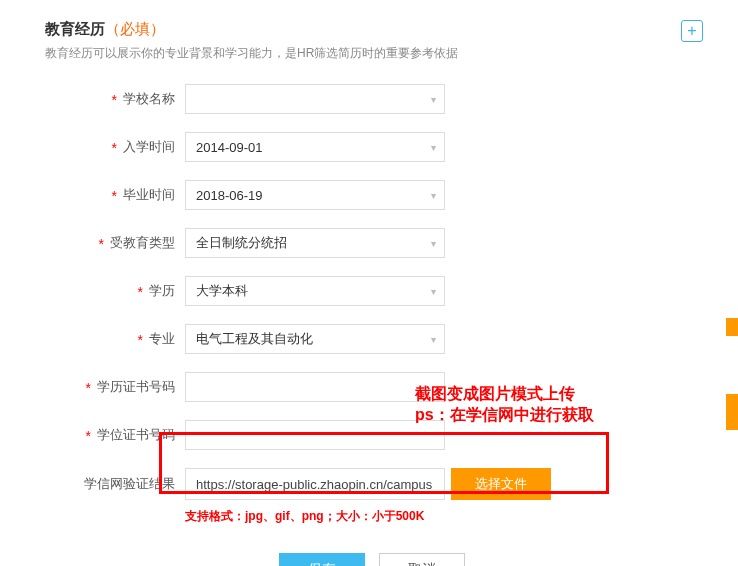 The width and height of the screenshot is (738, 566). Describe the element at coordinates (315, 435) in the screenshot. I see `cert-diploma-input` at that location.